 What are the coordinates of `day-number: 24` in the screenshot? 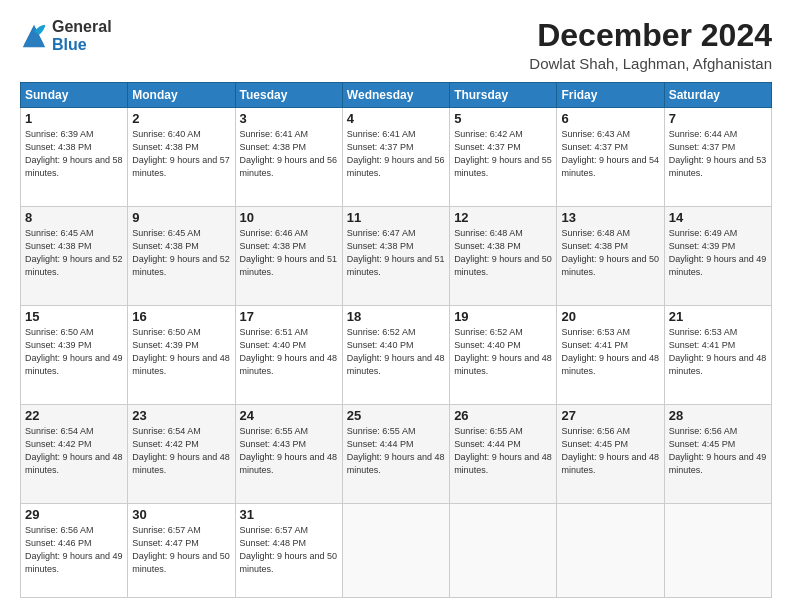 It's located at (289, 416).